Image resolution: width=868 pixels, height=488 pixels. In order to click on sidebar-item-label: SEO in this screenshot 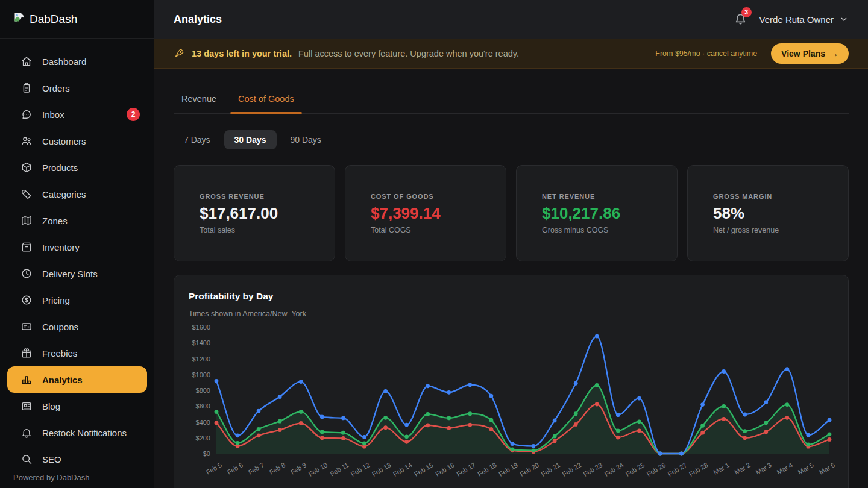, I will do `click(52, 459)`.